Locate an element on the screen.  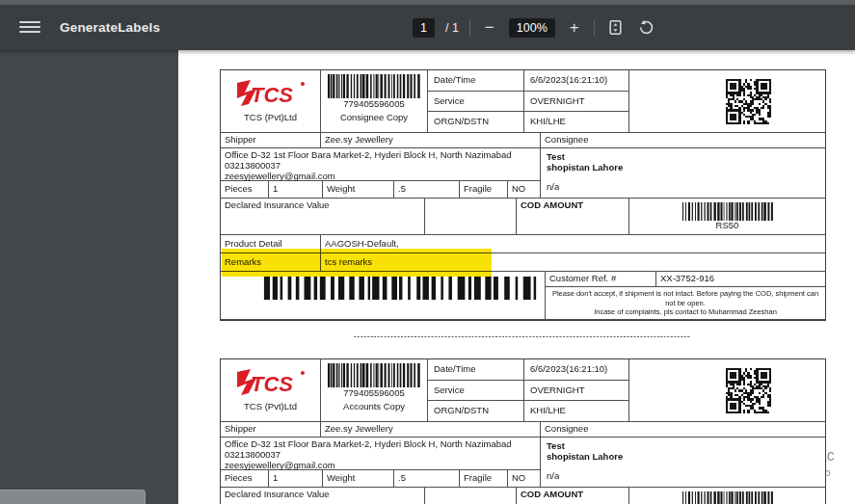
qr-cell is located at coordinates (727, 101).